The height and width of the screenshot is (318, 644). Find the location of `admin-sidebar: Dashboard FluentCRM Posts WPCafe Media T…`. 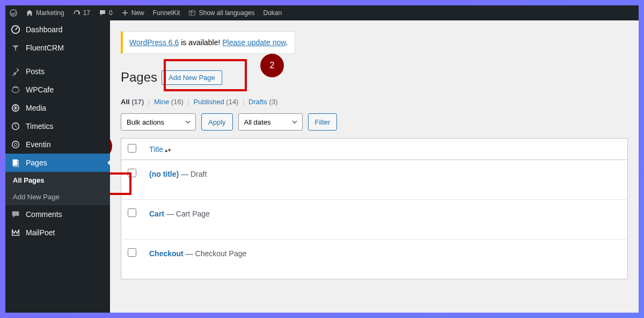

admin-sidebar: Dashboard FluentCRM Posts WPCafe Media T… is located at coordinates (58, 167).